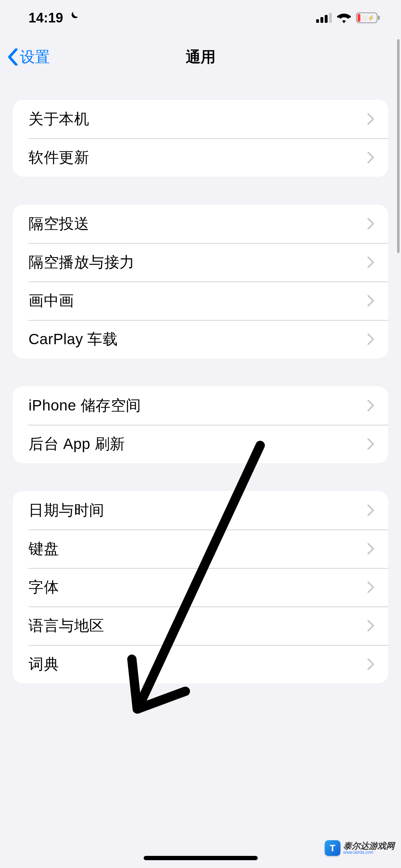 The image size is (401, 868). I want to click on watermark-url: www.tairda.com, so click(369, 852).